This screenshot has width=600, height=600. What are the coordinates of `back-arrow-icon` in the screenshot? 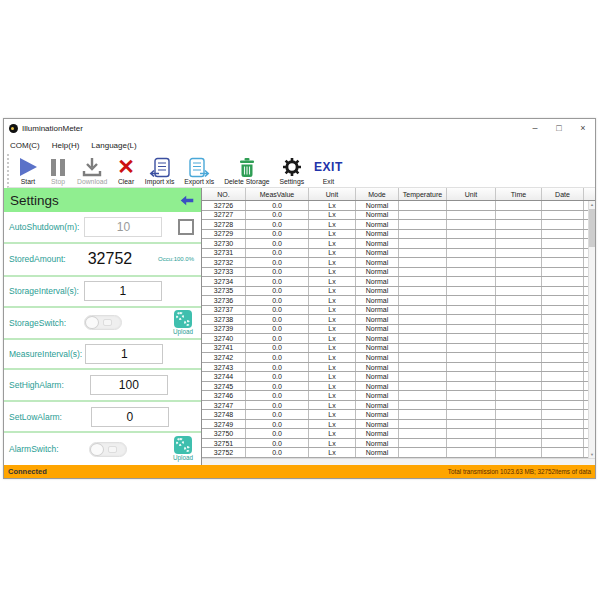 It's located at (187, 200).